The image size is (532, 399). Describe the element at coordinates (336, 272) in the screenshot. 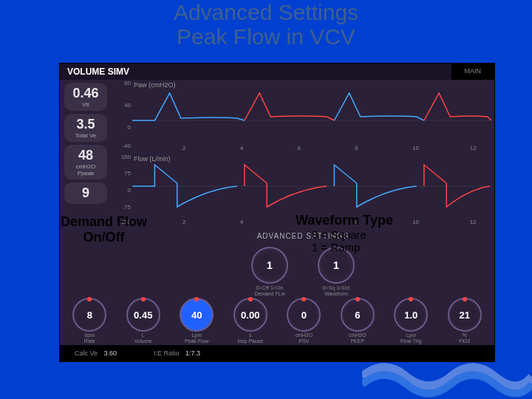

I see `knob-waveform: 1 0=Sq 1=Dcl Waveform` at that location.